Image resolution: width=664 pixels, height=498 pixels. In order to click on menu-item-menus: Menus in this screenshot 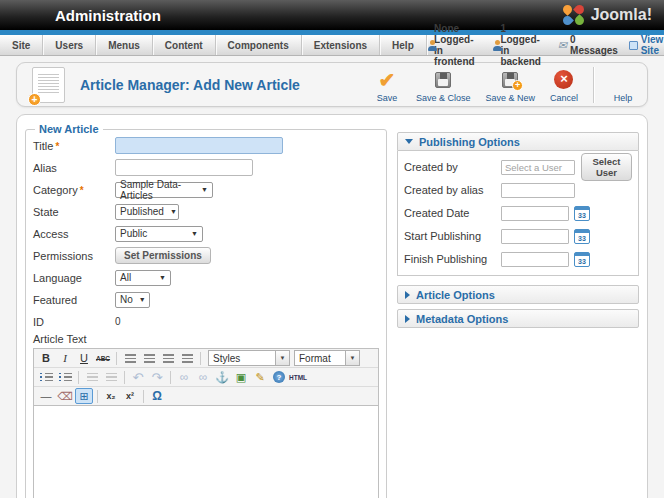, I will do `click(124, 45)`.